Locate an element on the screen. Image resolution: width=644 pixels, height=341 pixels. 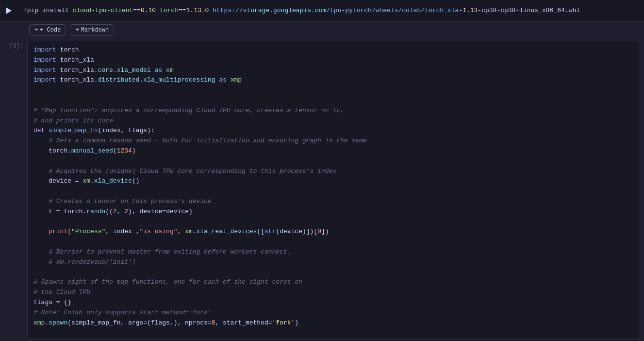
markdown-label: Markdown is located at coordinates (95, 30).